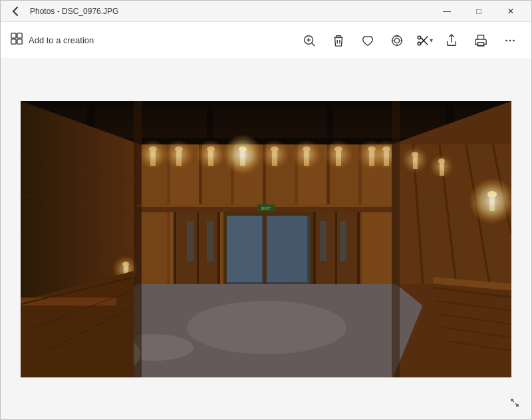  Describe the element at coordinates (452, 41) in the screenshot. I see `share-button` at that location.